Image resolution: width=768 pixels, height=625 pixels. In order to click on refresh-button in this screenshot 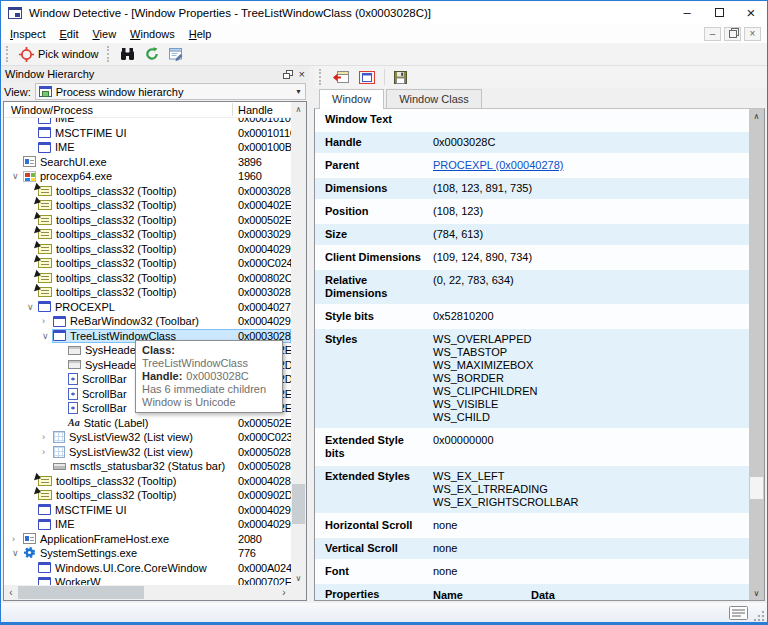, I will do `click(152, 54)`.